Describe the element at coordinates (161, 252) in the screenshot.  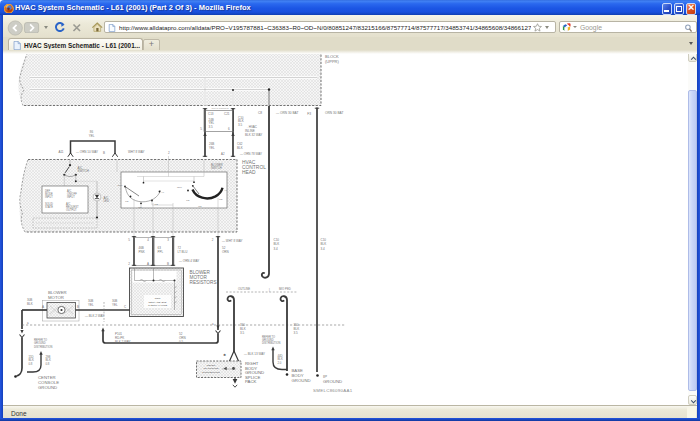
I see `svg-text: PPL` at that location.